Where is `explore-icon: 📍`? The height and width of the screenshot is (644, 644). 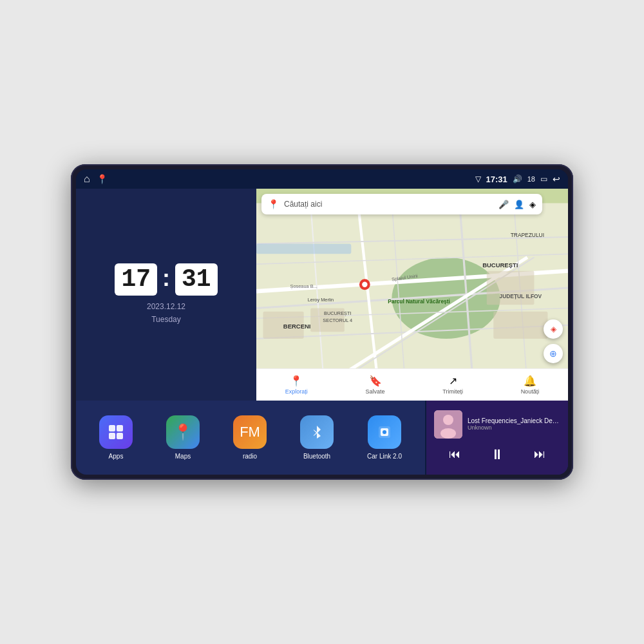
explore-icon: 📍 is located at coordinates (296, 381).